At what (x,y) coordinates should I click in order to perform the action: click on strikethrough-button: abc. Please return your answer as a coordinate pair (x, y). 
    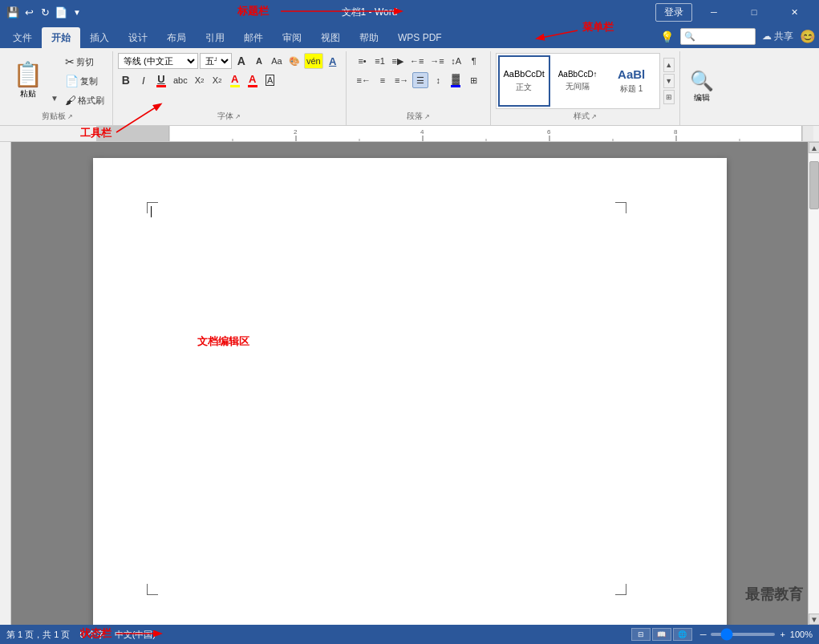
    Looking at the image, I should click on (180, 80).